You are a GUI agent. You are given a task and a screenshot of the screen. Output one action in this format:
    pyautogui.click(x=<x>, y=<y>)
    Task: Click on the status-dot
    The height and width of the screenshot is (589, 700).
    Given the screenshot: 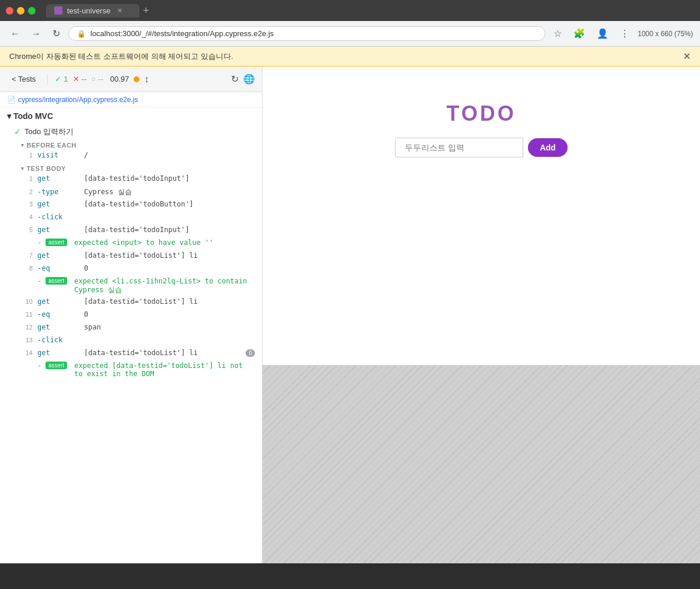 What is the action you would take?
    pyautogui.click(x=136, y=79)
    